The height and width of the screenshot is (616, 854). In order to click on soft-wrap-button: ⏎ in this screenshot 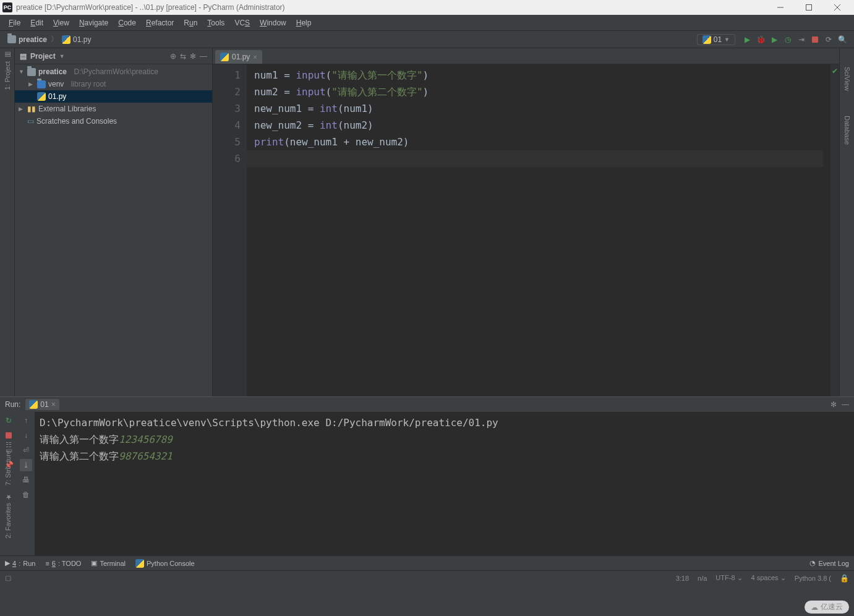, I will do `click(26, 450)`.